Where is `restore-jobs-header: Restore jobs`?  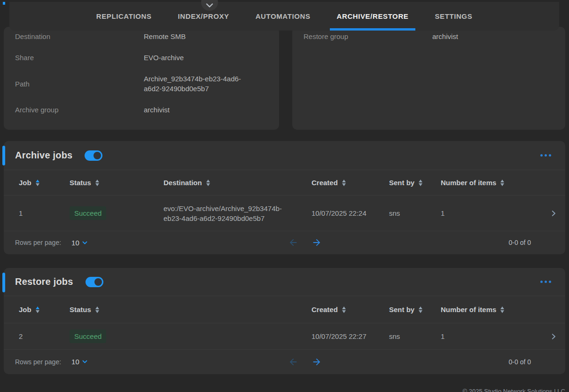 restore-jobs-header: Restore jobs is located at coordinates (285, 282).